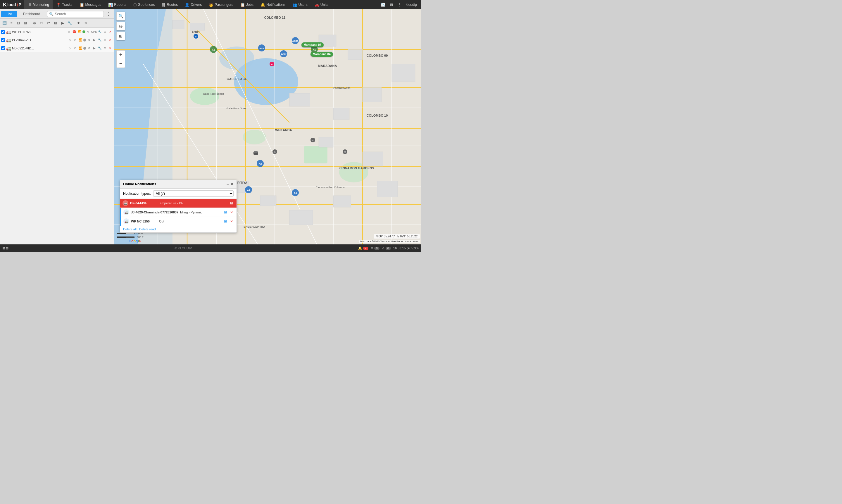 Image resolution: width=842 pixels, height=504 pixels. Describe the element at coordinates (232, 184) in the screenshot. I see `notif-close-button: ✕` at that location.